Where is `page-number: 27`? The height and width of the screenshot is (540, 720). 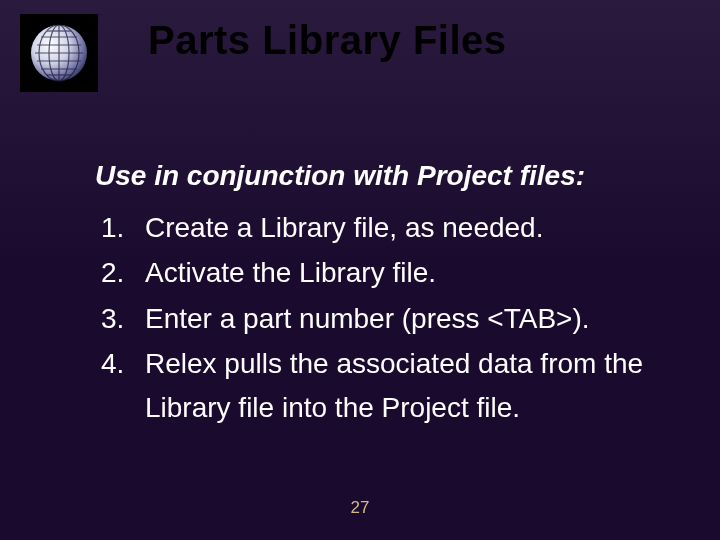
page-number: 27 is located at coordinates (360, 508).